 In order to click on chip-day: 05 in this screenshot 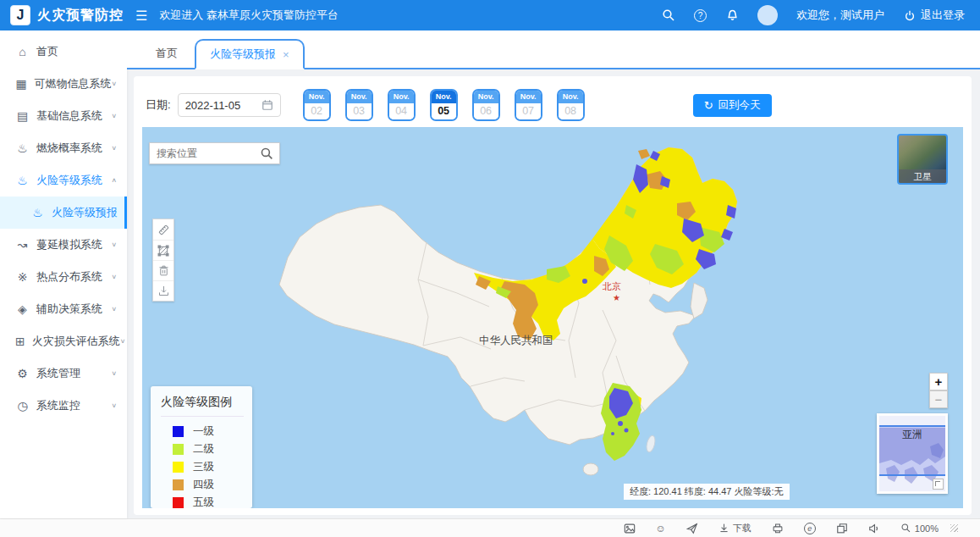, I will do `click(443, 112)`.